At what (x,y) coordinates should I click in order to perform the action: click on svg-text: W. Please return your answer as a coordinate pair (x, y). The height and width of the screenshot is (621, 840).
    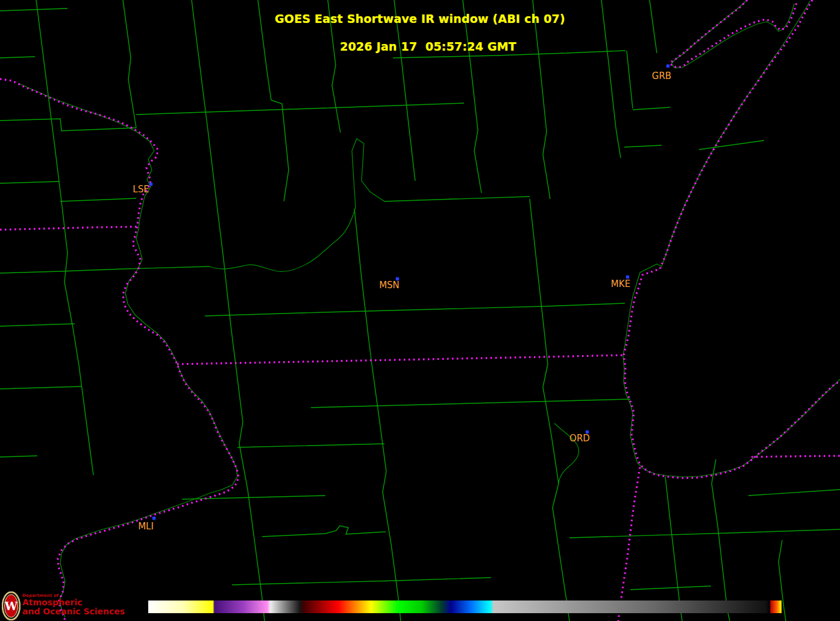
    Looking at the image, I should click on (11, 606).